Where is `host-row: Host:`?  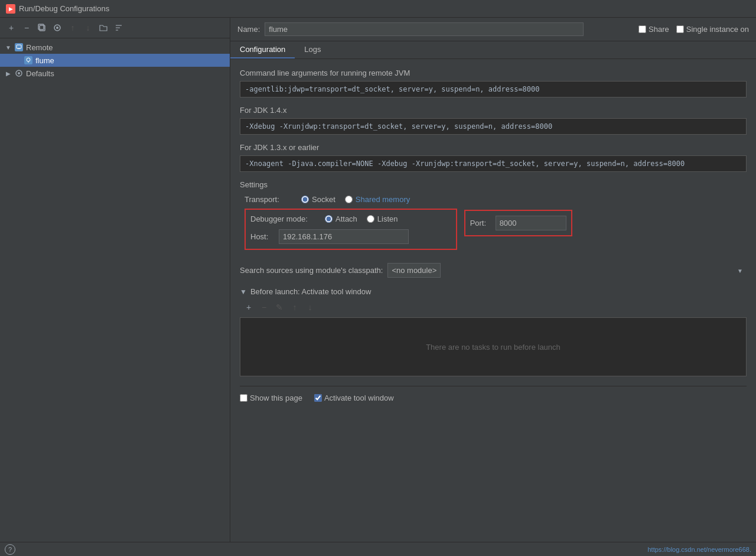 host-row: Host: is located at coordinates (351, 236).